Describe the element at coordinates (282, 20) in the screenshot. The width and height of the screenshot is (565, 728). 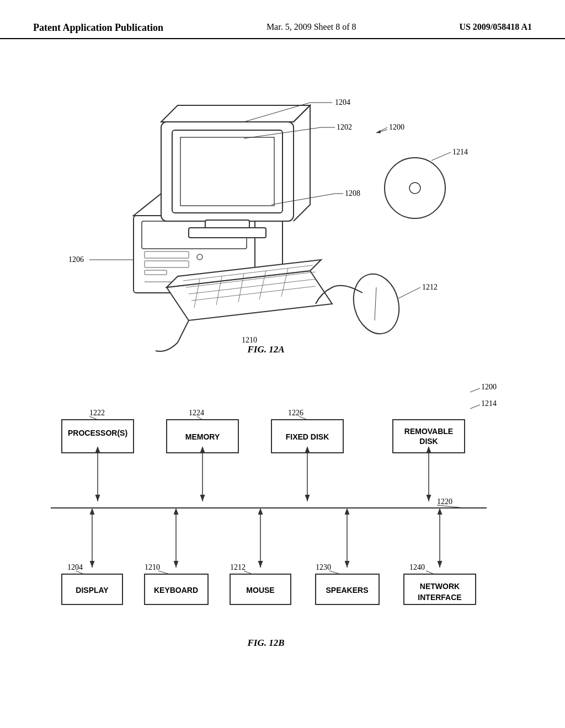
I see `page-header: Patent Application Publication Mar. 5, 2…` at that location.